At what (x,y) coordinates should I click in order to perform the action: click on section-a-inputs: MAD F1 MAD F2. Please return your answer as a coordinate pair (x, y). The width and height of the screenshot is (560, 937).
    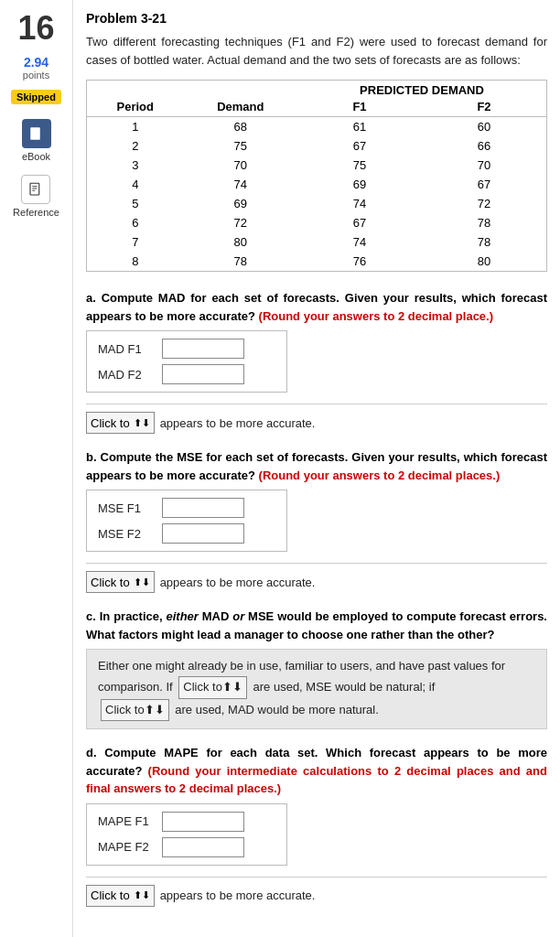
    Looking at the image, I should click on (187, 361).